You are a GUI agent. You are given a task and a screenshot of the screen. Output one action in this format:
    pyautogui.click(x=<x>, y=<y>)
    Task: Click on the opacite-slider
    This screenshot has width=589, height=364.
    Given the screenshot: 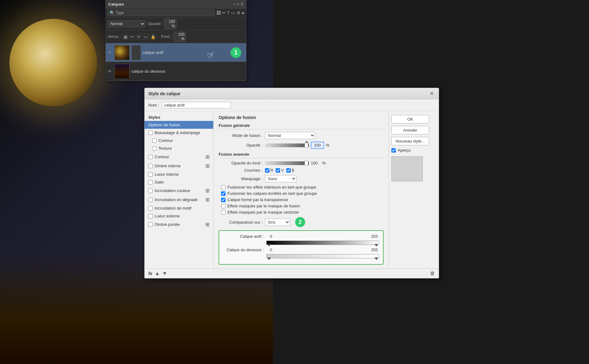 What is the action you would take?
    pyautogui.click(x=287, y=145)
    